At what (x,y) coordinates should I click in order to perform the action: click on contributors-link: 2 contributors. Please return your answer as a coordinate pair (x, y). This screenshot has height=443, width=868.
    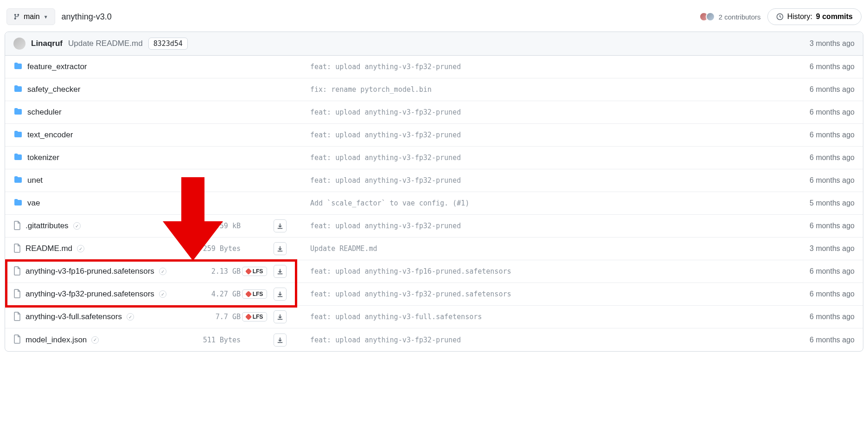
    Looking at the image, I should click on (732, 17).